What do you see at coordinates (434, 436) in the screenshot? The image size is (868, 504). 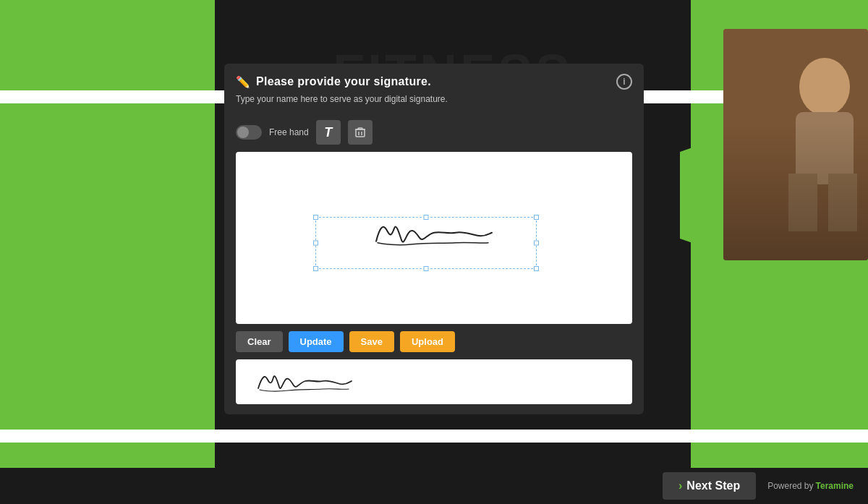 I see `white-bar-bottom` at bounding box center [434, 436].